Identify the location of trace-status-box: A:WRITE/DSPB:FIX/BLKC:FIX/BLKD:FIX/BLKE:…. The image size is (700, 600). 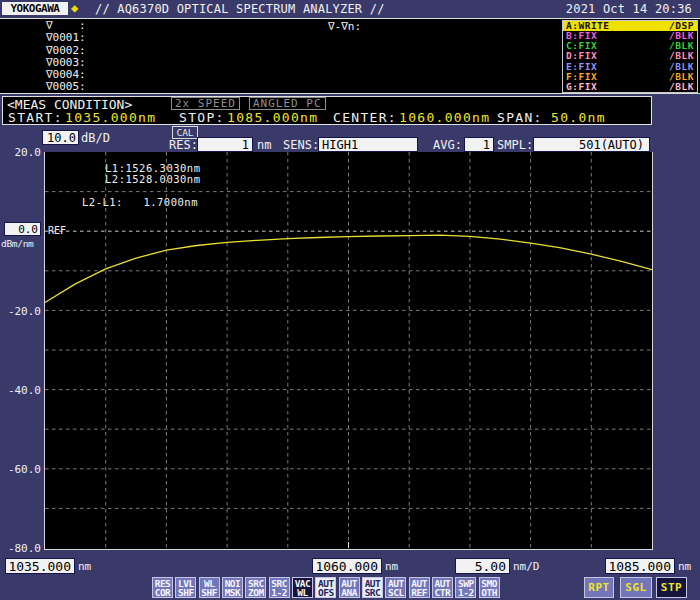
(630, 56).